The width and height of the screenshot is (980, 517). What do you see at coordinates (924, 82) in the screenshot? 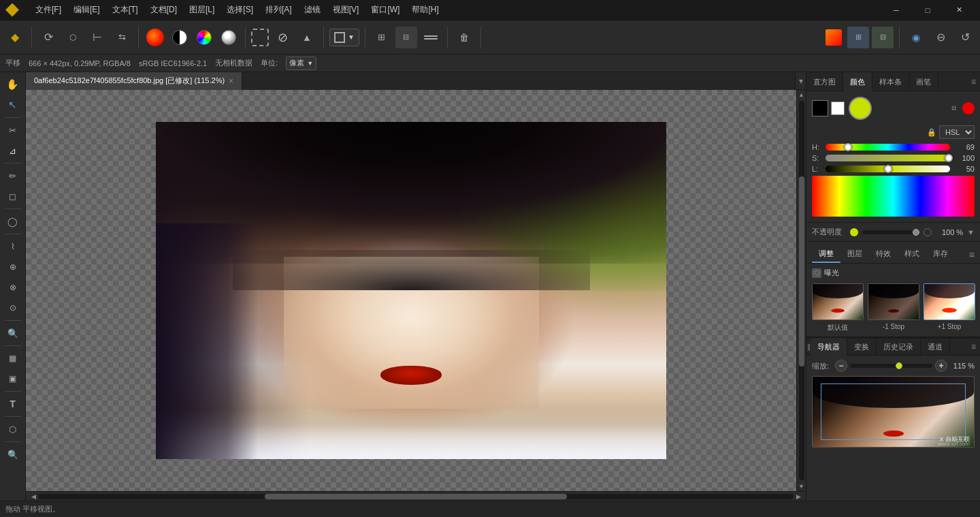
I see `tab-brush: 画笔` at bounding box center [924, 82].